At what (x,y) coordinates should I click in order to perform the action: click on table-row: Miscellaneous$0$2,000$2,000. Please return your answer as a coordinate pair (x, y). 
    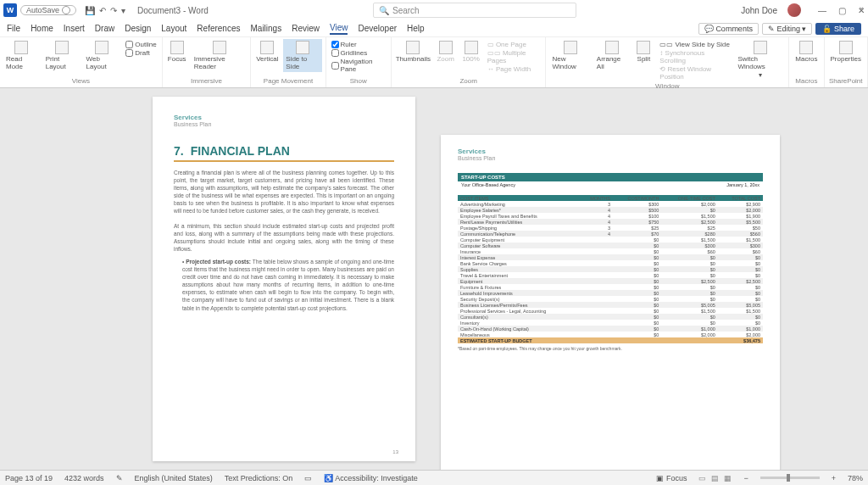
    Looking at the image, I should click on (610, 334).